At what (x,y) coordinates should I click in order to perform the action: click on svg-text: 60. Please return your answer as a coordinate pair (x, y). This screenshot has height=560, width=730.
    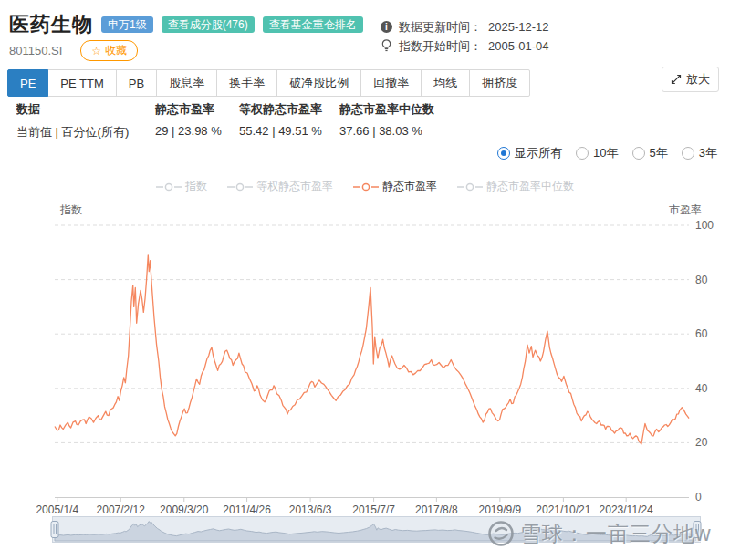
    Looking at the image, I should click on (702, 334).